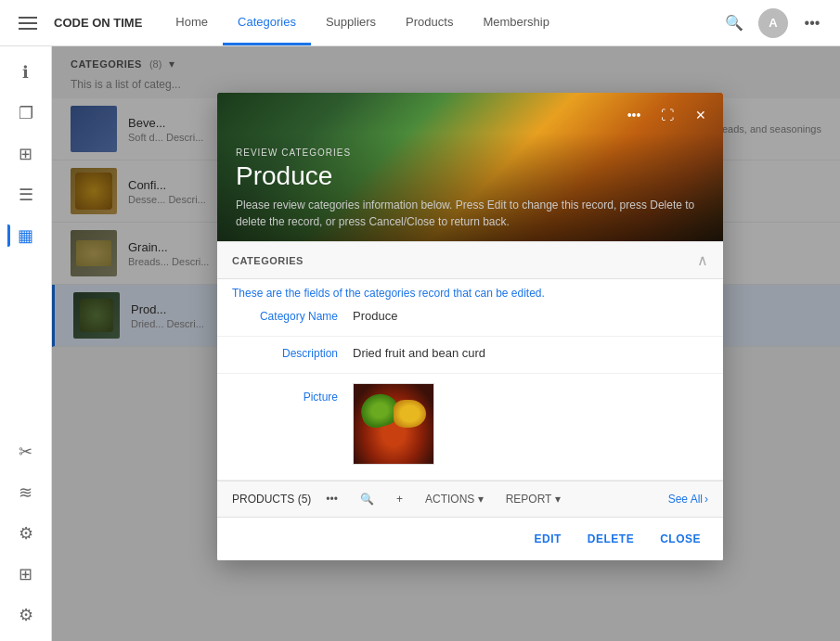  I want to click on nav-bar: Home Categories Suppliers Products Membe…, so click(362, 22).